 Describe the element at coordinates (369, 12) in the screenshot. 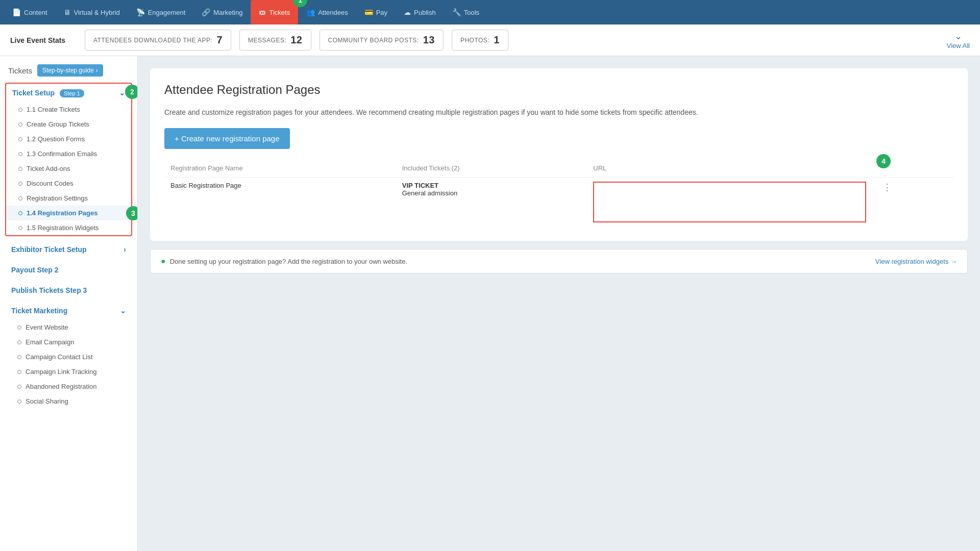

I see `pay-icon: 💳` at that location.